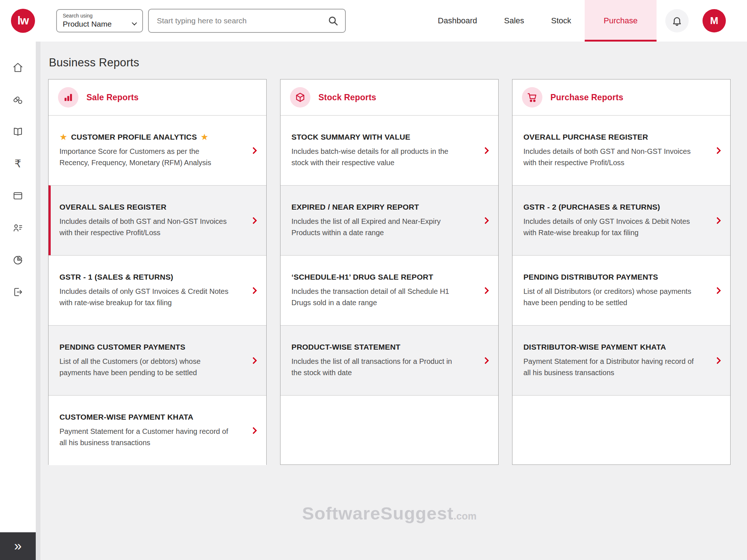  Describe the element at coordinates (158, 150) in the screenshot. I see `report-row: ★ CUSTOMER PROFILE ANALYTICS ★ Importanc…` at that location.